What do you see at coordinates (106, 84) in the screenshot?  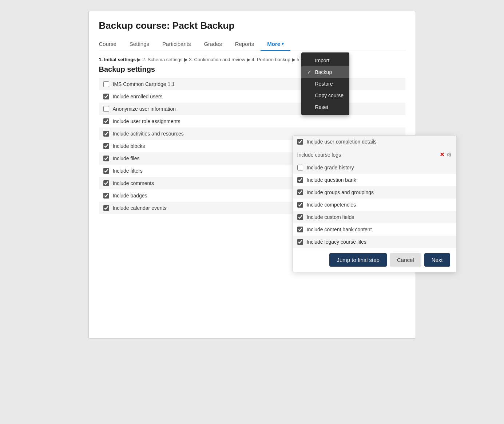 I see `checkbox-ims-cartridge` at bounding box center [106, 84].